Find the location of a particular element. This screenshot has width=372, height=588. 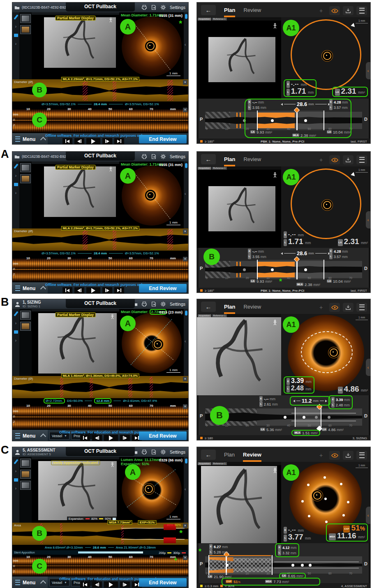

longitudinal-view: P D B E-.-- mm L2.61 mm is located at coordinates (284, 415).